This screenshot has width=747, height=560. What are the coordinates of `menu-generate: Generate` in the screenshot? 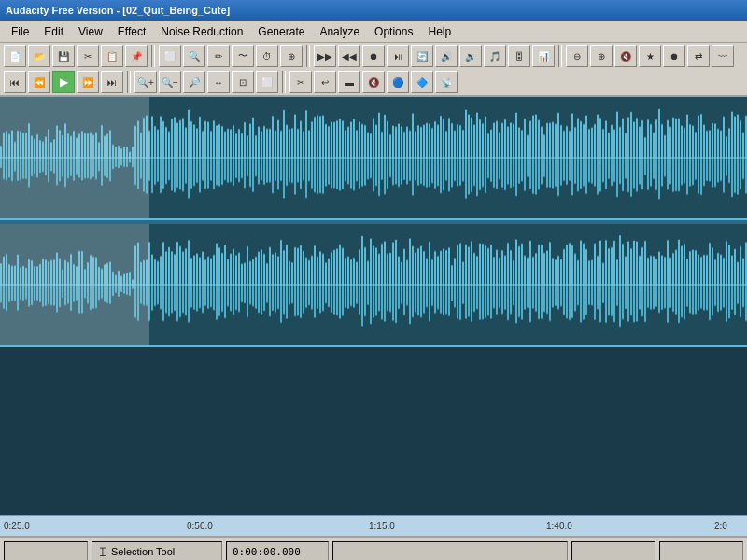 It's located at (281, 32).